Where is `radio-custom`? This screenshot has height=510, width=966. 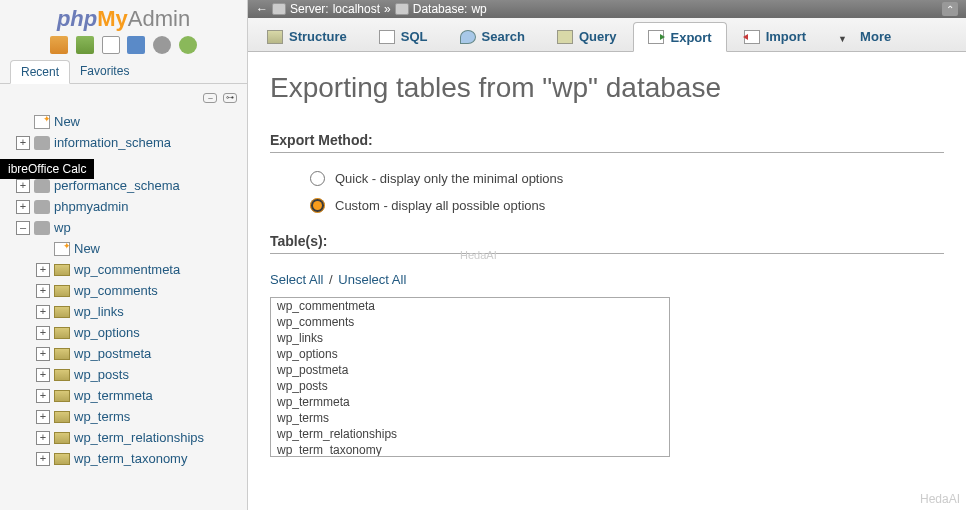 radio-custom is located at coordinates (318, 206).